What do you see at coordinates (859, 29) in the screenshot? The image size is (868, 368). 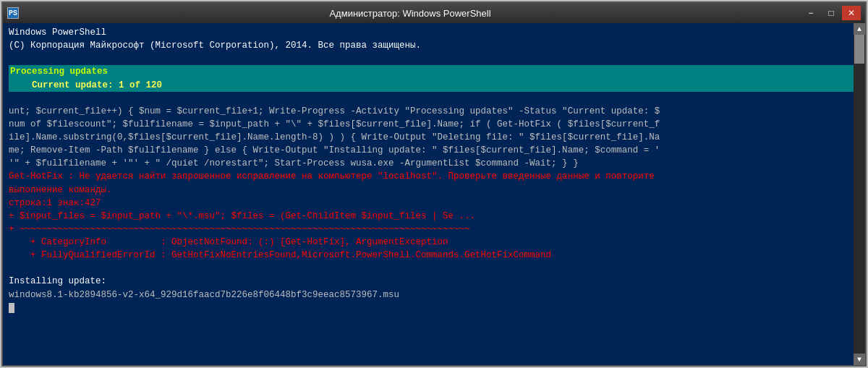 I see `scroll-up-button: ▲` at bounding box center [859, 29].